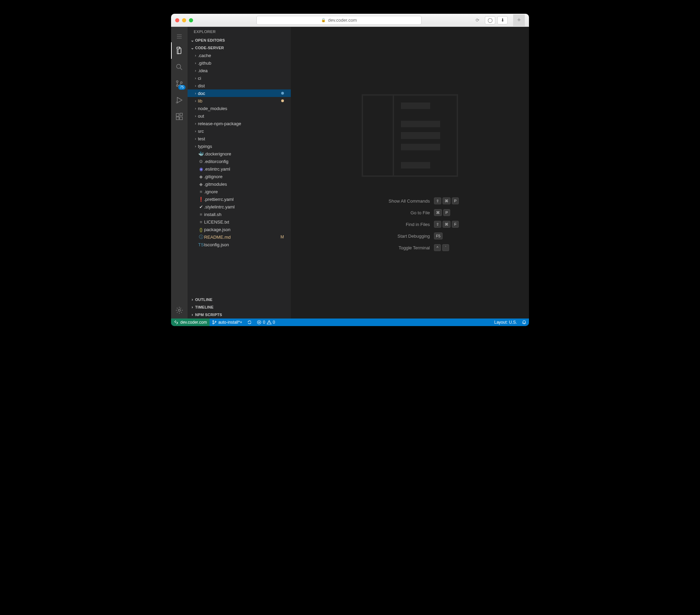 This screenshot has width=700, height=615. What do you see at coordinates (410, 136) in the screenshot?
I see `empty-editor-watermark` at bounding box center [410, 136].